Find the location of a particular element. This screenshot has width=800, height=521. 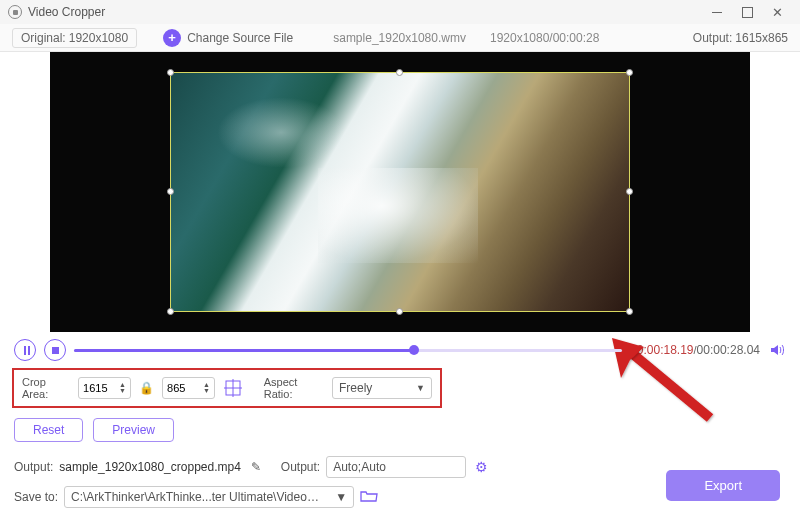

close-button is located at coordinates (777, 12).